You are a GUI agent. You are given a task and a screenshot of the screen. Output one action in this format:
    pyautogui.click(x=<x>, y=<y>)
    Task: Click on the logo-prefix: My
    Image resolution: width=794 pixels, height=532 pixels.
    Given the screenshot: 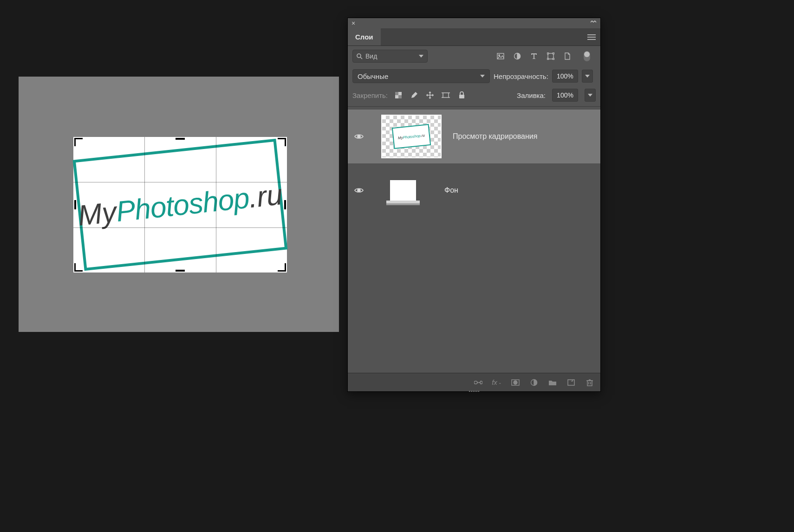 What is the action you would take?
    pyautogui.click(x=97, y=214)
    